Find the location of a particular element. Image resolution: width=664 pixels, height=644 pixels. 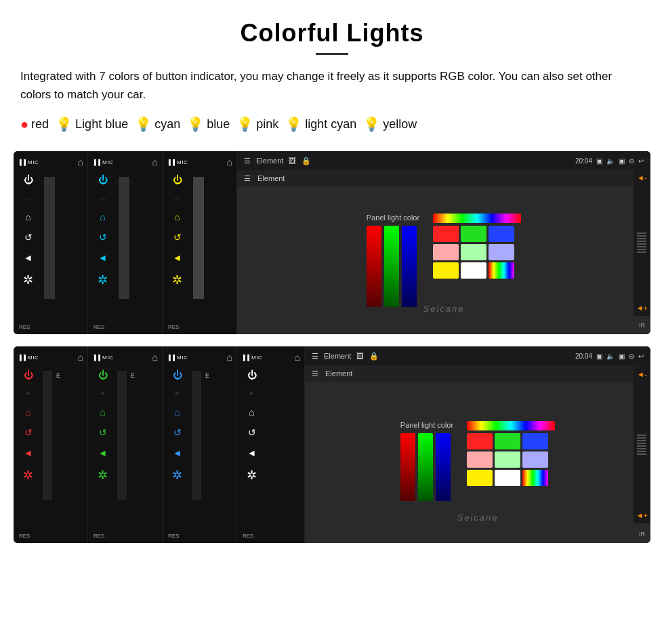

power-icon-b2: ⏻ is located at coordinates (103, 375).